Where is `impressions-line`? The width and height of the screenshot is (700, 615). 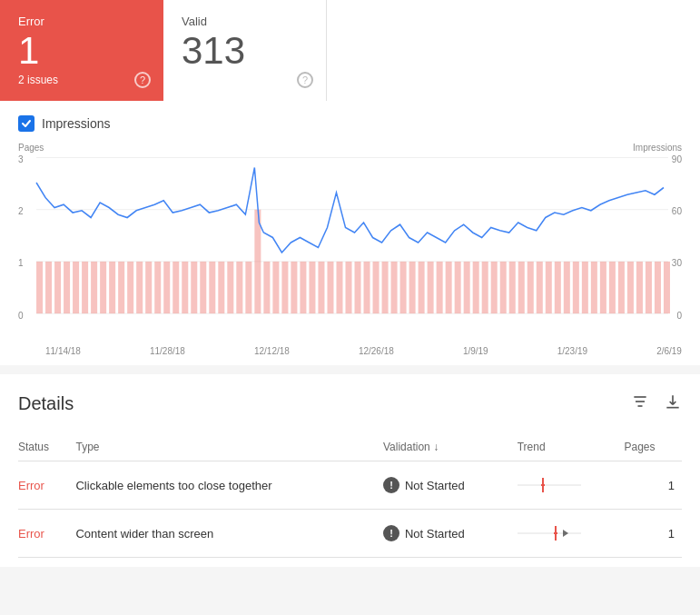 impressions-line is located at coordinates (350, 211).